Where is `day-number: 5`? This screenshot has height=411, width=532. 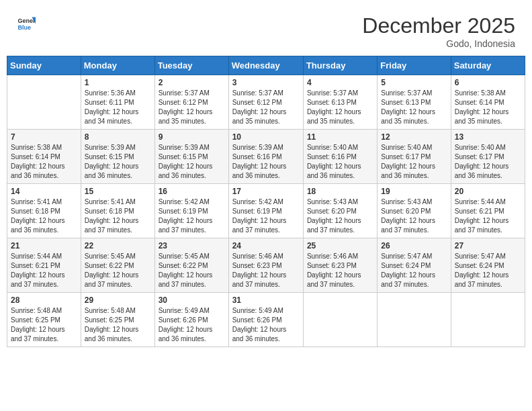
day-number: 5 is located at coordinates (414, 83).